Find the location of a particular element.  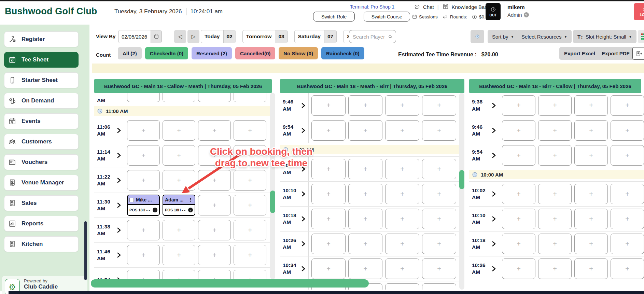

tee-time-label: 10:34AM is located at coordinates (294, 269).